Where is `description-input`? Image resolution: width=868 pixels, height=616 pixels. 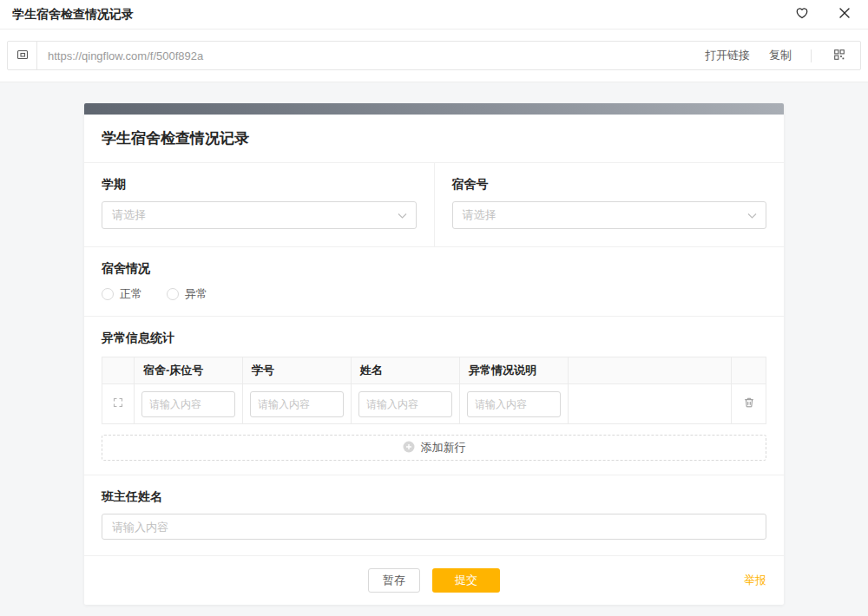
description-input is located at coordinates (514, 404).